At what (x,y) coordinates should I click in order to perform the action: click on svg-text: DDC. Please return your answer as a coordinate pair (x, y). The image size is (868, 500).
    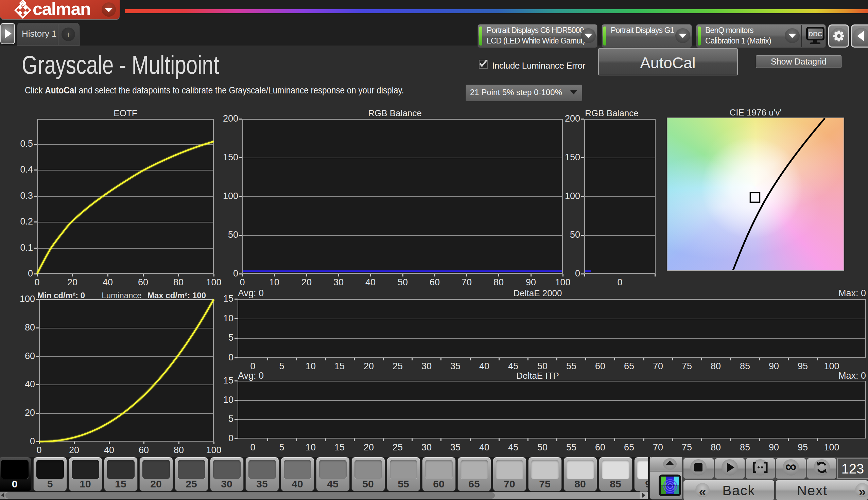
    Looking at the image, I should click on (815, 34).